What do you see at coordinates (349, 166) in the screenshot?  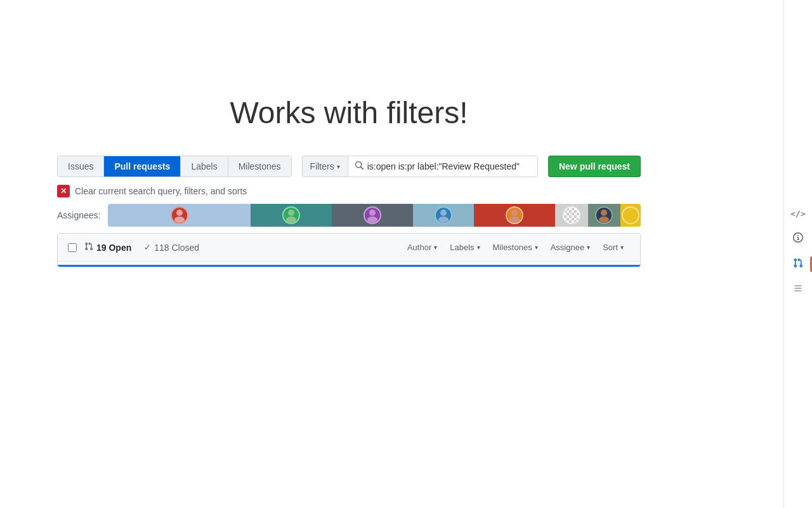 I see `repo-toolbar: Issues Pull requests Labels Milestones F…` at bounding box center [349, 166].